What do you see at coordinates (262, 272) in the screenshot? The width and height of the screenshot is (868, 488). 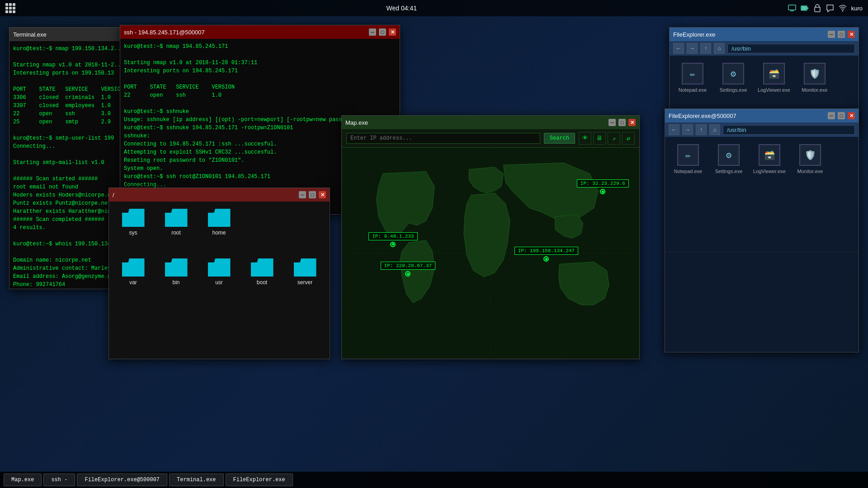 I see `fe2-folder-boot: boot` at bounding box center [262, 272].